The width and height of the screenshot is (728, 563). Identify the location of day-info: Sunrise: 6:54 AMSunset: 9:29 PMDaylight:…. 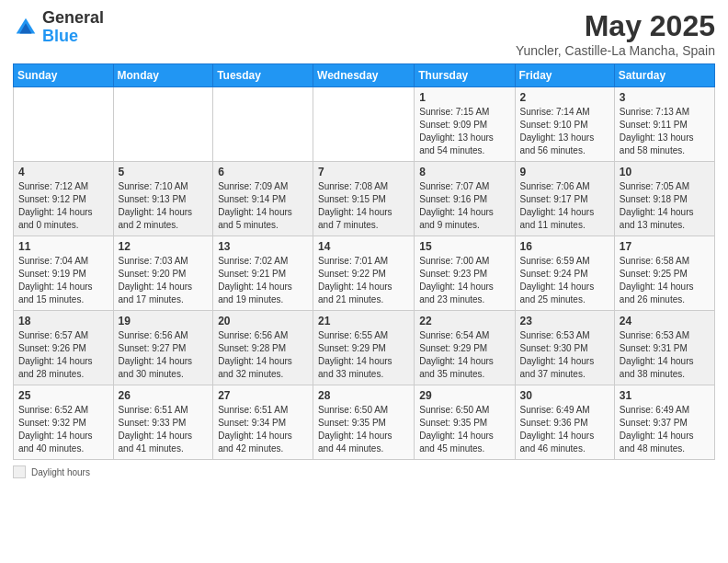
(464, 355).